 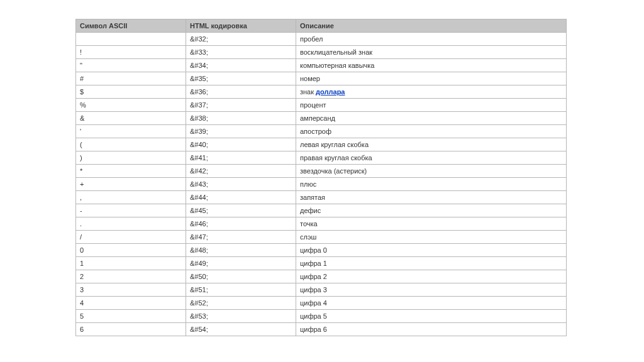 I want to click on table-row: %&#37;процент, so click(x=321, y=106).